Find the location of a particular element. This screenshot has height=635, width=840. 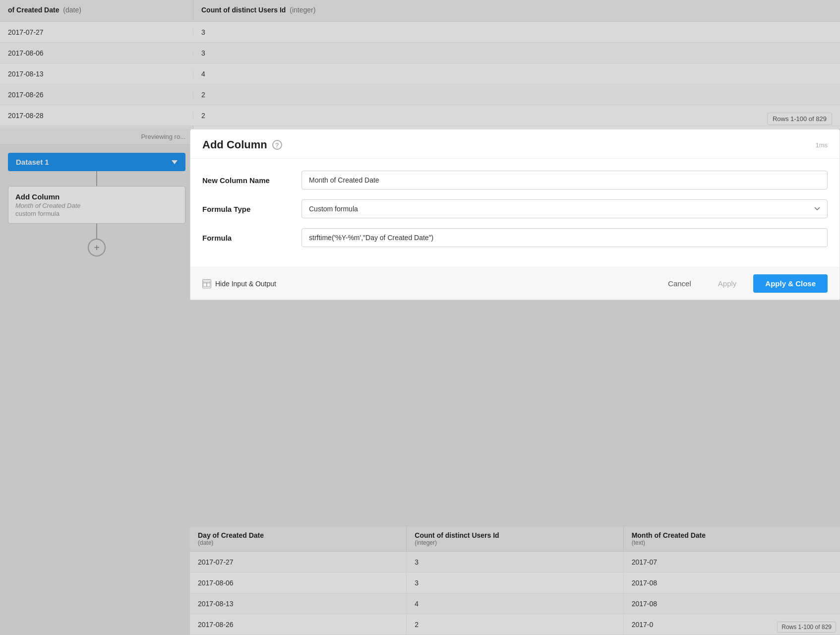

modal-timing: 1ms is located at coordinates (821, 145).